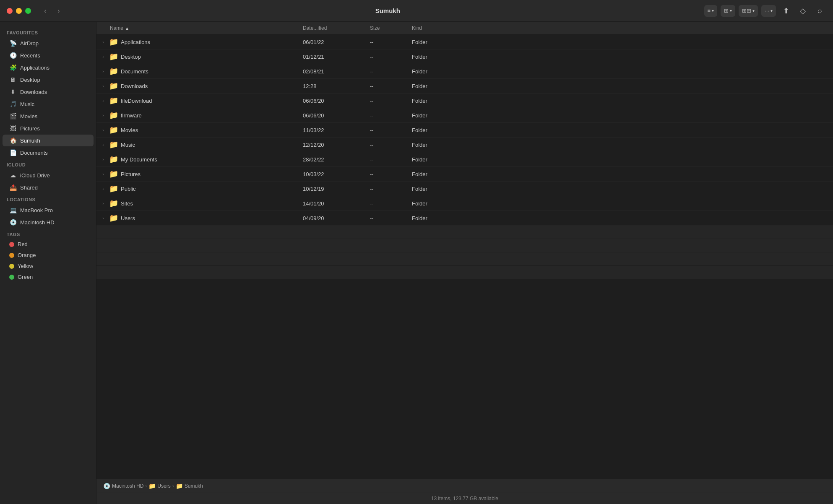 This screenshot has height=504, width=833. What do you see at coordinates (48, 128) in the screenshot?
I see `sidebar-item-pictures: 🖼 Pictures` at bounding box center [48, 128].